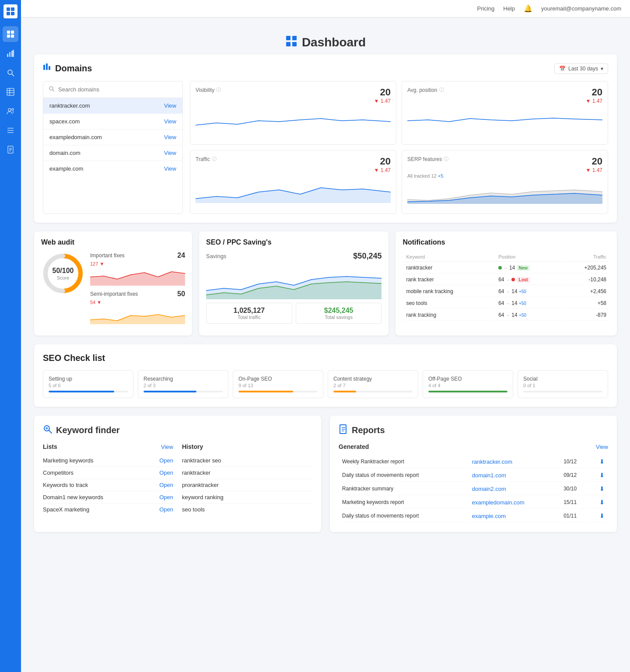 The width and height of the screenshot is (630, 672). What do you see at coordinates (10, 11) in the screenshot?
I see `sidebar-logo` at bounding box center [10, 11].